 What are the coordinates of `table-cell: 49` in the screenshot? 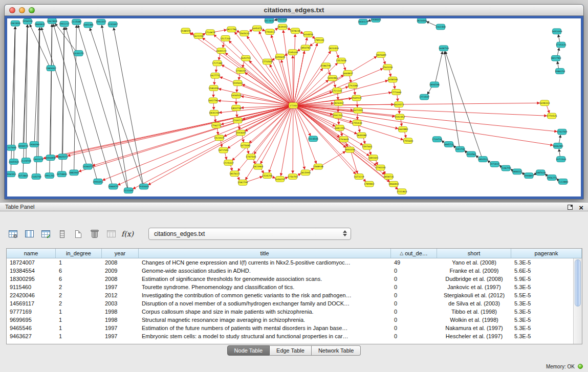 It's located at (414, 262).